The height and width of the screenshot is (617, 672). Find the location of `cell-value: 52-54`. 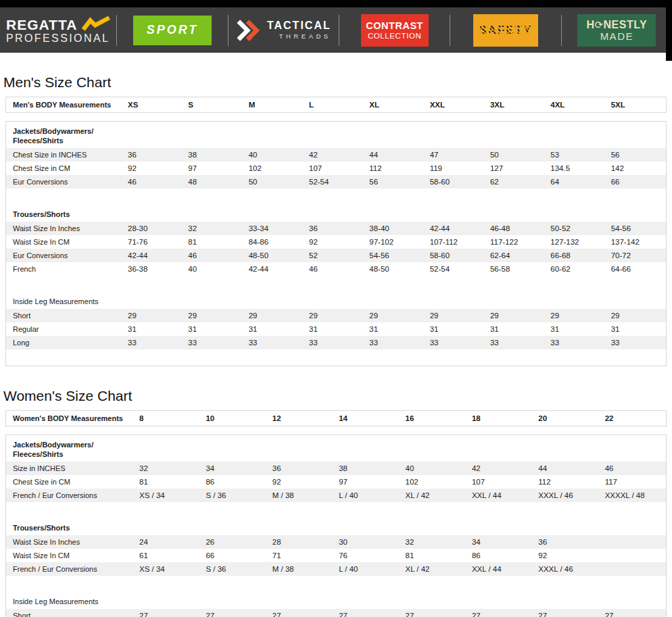

cell-value: 52-54 is located at coordinates (454, 269).